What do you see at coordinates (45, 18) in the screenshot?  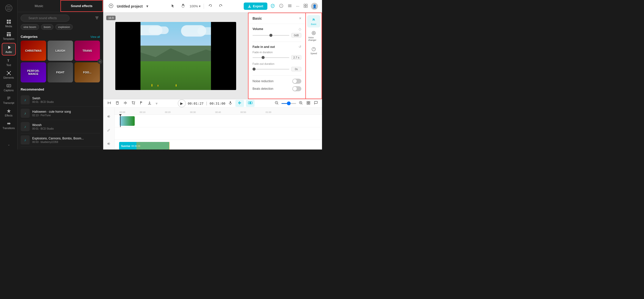 I see `search-input` at bounding box center [45, 18].